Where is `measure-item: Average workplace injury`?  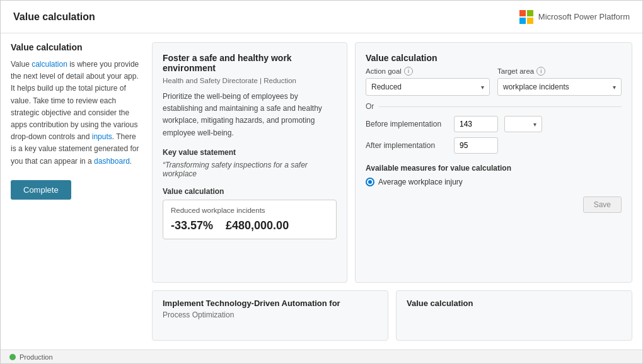 measure-item: Average workplace injury is located at coordinates (494, 182).